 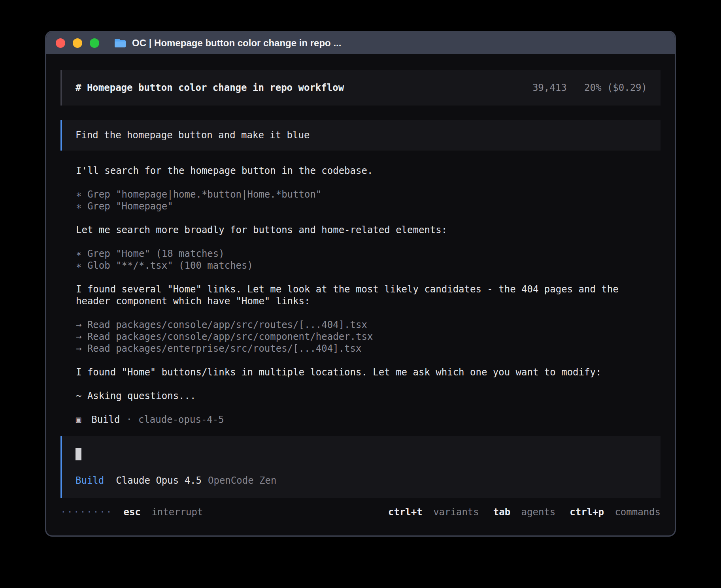 What do you see at coordinates (120, 43) in the screenshot?
I see `folder-icon` at bounding box center [120, 43].